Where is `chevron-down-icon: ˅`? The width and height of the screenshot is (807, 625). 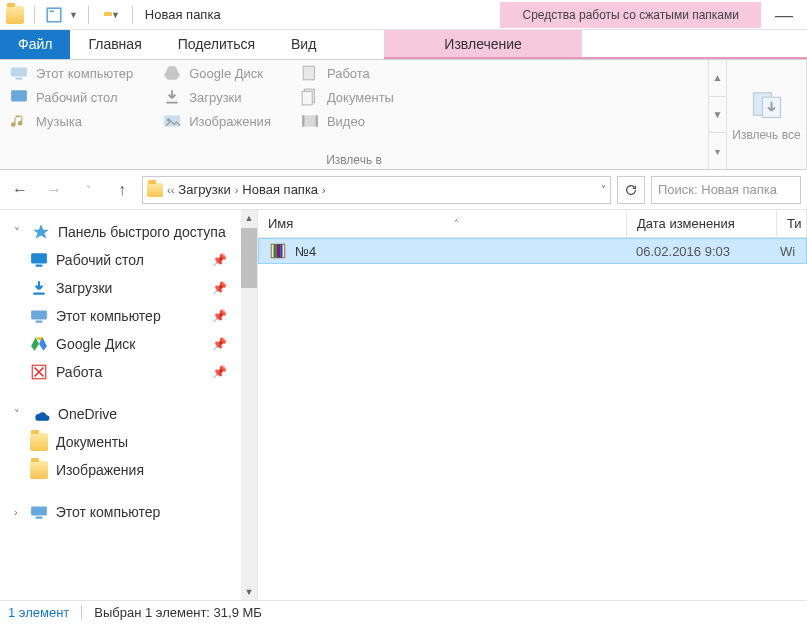 chevron-down-icon: ˅ is located at coordinates (17, 232).